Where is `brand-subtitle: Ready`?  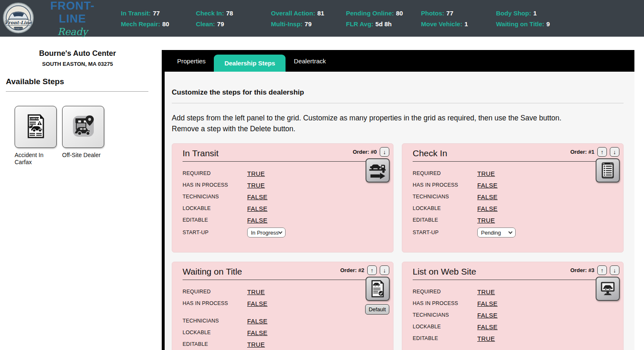
brand-subtitle: Ready is located at coordinates (73, 32).